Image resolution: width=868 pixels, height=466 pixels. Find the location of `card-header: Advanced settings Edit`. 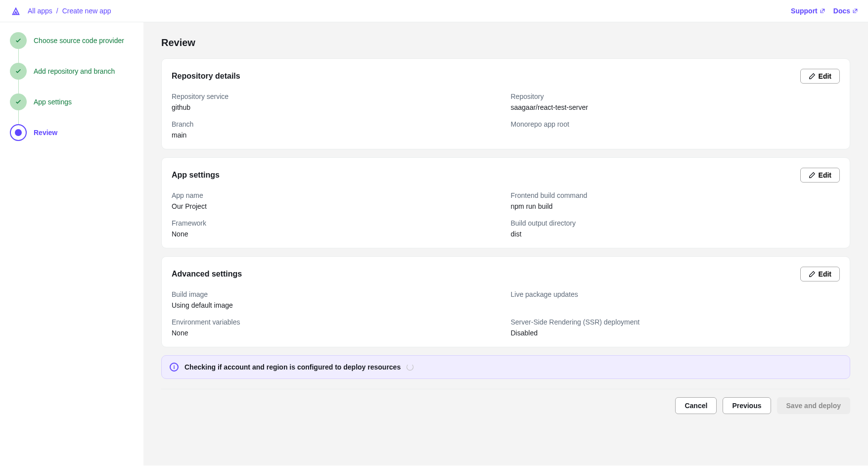

card-header: Advanced settings Edit is located at coordinates (505, 274).